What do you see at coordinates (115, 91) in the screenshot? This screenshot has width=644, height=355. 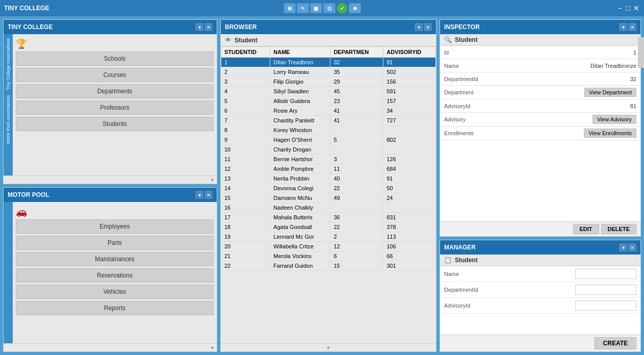 I see `menu-departments: Departments` at bounding box center [115, 91].